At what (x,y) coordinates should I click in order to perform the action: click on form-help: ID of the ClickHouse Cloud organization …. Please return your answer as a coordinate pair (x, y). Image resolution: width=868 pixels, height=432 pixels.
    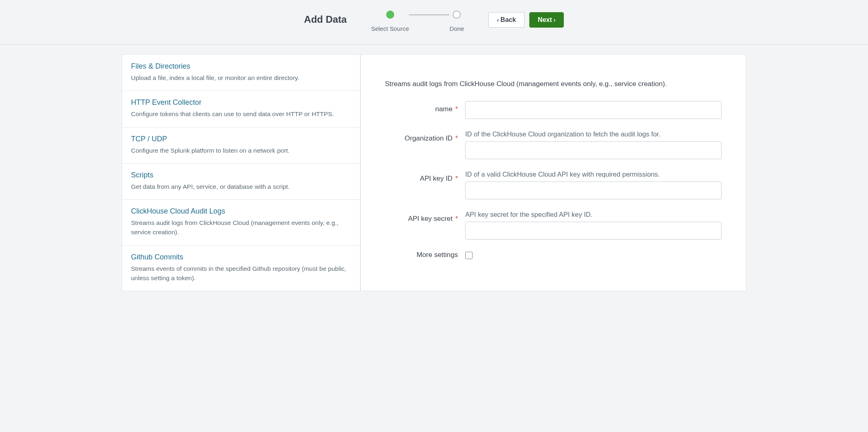
    Looking at the image, I should click on (593, 134).